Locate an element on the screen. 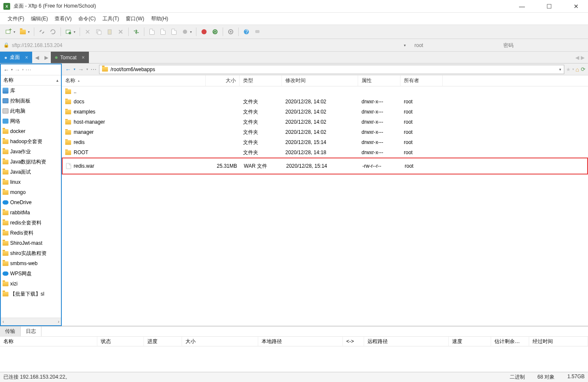 Image resolution: width=588 pixels, height=382 pixels. help-icon: ? is located at coordinates (246, 32).